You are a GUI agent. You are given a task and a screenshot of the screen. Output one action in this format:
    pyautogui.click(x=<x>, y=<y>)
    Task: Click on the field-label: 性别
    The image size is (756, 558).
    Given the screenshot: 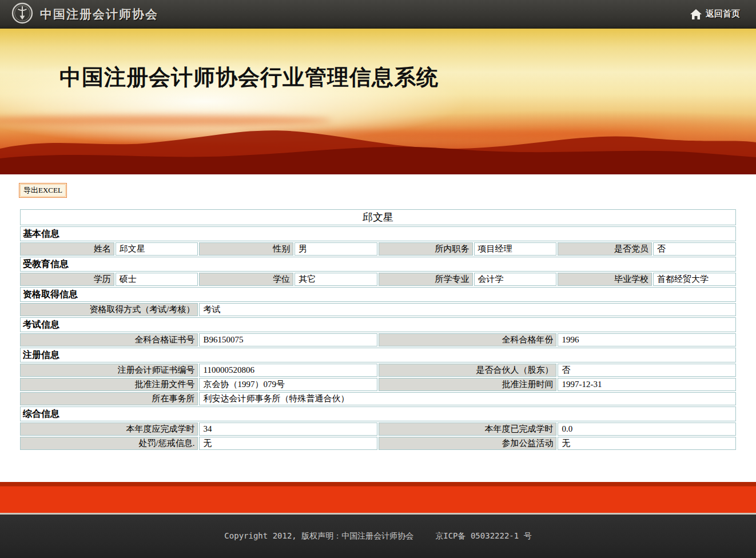 What is the action you would take?
    pyautogui.click(x=246, y=249)
    